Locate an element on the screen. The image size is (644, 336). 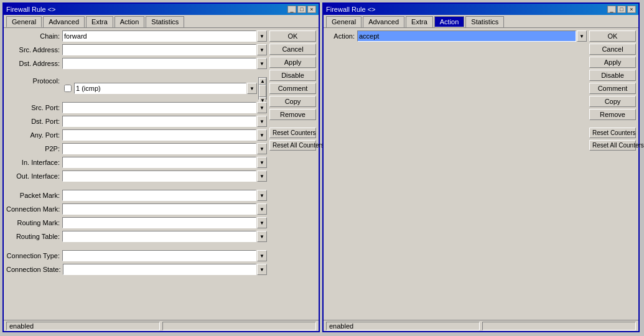
protocol-checkbox is located at coordinates (68, 88).